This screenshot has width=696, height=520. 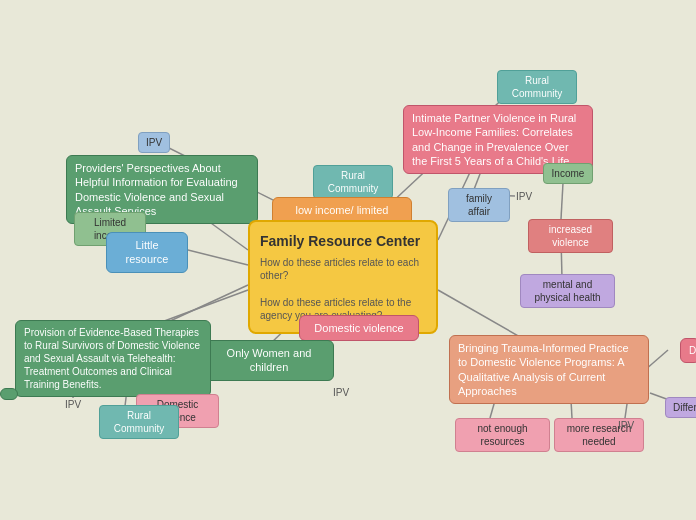 What do you see at coordinates (680, 408) in the screenshot?
I see `different-node: Differ...` at bounding box center [680, 408].